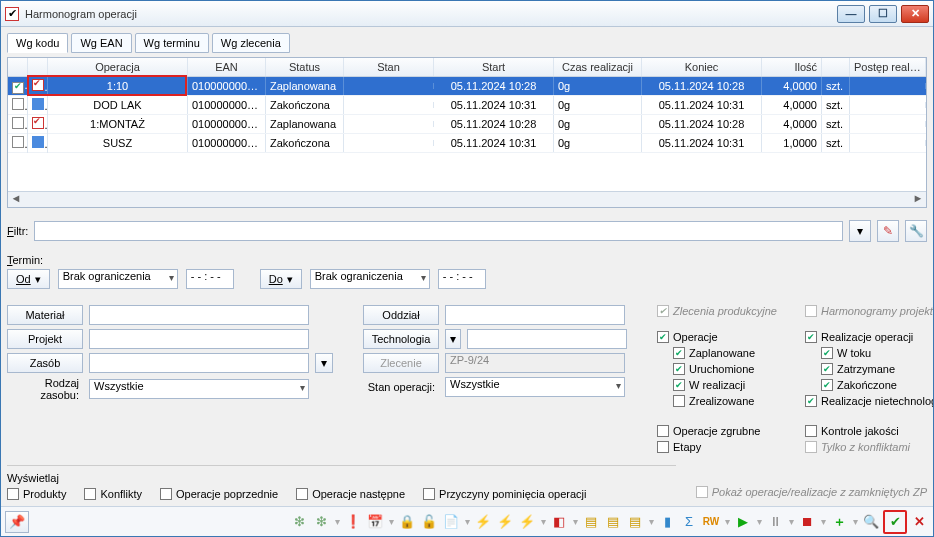 This screenshot has width=934, height=537. I want to click on sigma-icon: Σ, so click(689, 522).